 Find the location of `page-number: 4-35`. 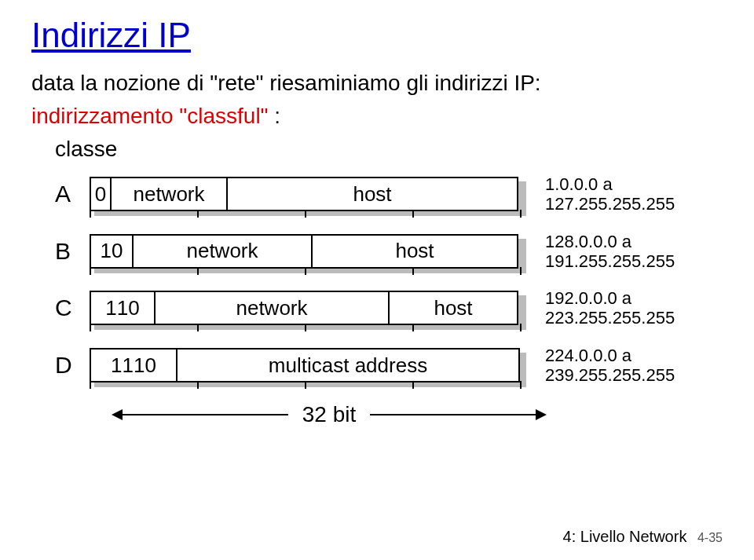

page-number: 4-35 is located at coordinates (710, 537).